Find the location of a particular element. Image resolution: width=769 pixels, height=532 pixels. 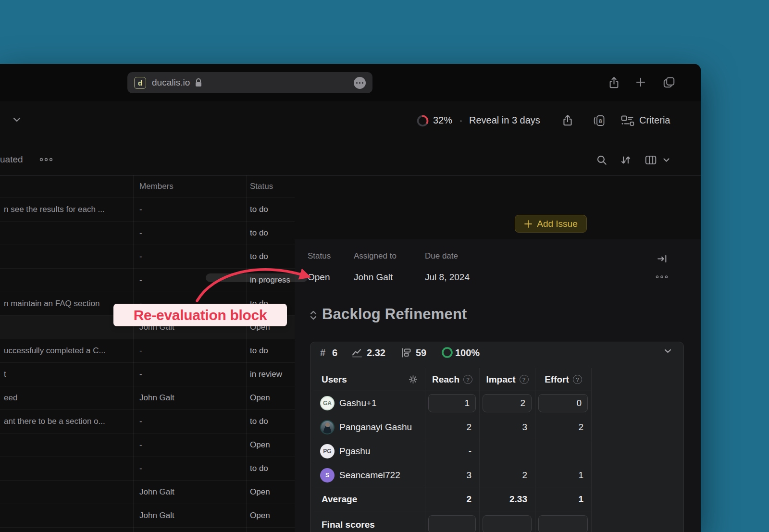

board-collapse-chevron-icon is located at coordinates (17, 120).